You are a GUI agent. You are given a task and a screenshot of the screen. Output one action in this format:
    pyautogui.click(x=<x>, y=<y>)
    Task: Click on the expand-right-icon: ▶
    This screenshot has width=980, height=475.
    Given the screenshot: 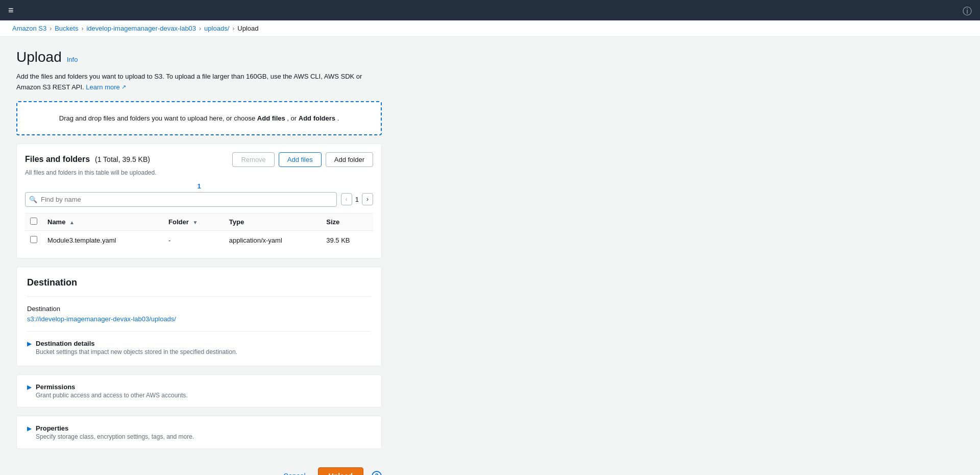 What is the action you would take?
    pyautogui.click(x=30, y=344)
    